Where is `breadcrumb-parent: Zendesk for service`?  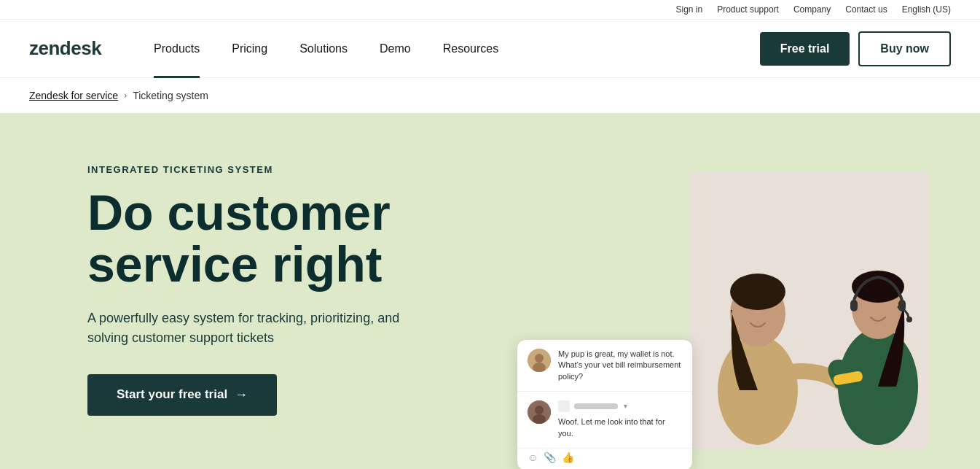
breadcrumb-parent: Zendesk for service is located at coordinates (74, 96).